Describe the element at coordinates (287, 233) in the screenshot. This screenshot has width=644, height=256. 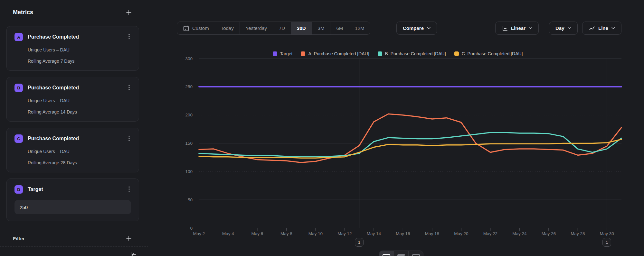
I see `x-axis-label-may-8: May 8` at that location.